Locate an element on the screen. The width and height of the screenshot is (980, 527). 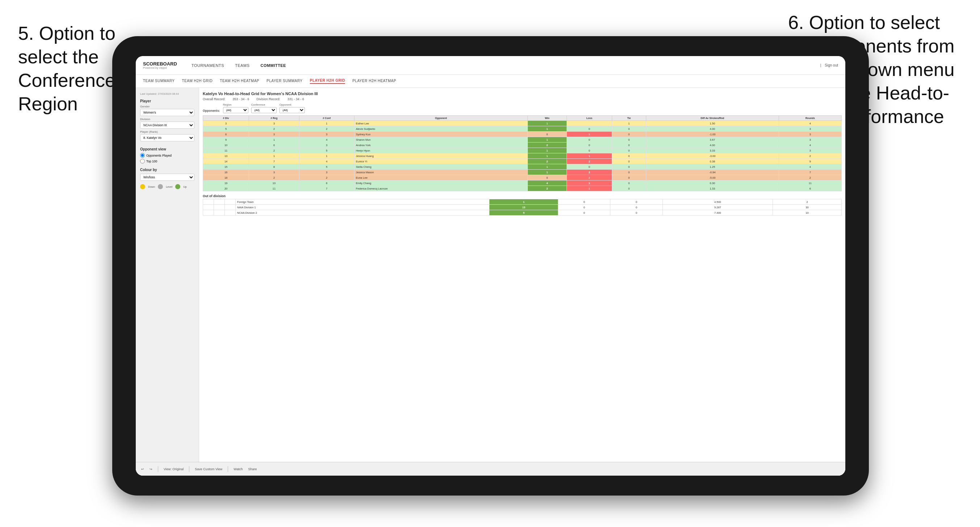
ood-cell: NCAA Division 2 is located at coordinates (363, 213).